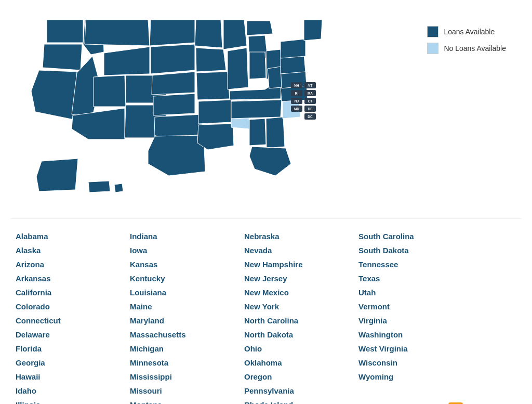  Describe the element at coordinates (416, 264) in the screenshot. I see `state-list-item: Tennessee` at that location.